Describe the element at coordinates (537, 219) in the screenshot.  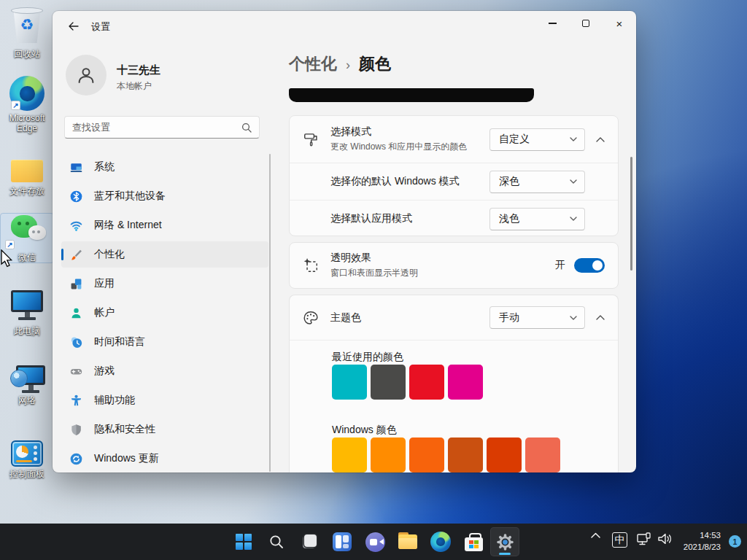
I see `app-mode-dropdown: 浅色` at that location.